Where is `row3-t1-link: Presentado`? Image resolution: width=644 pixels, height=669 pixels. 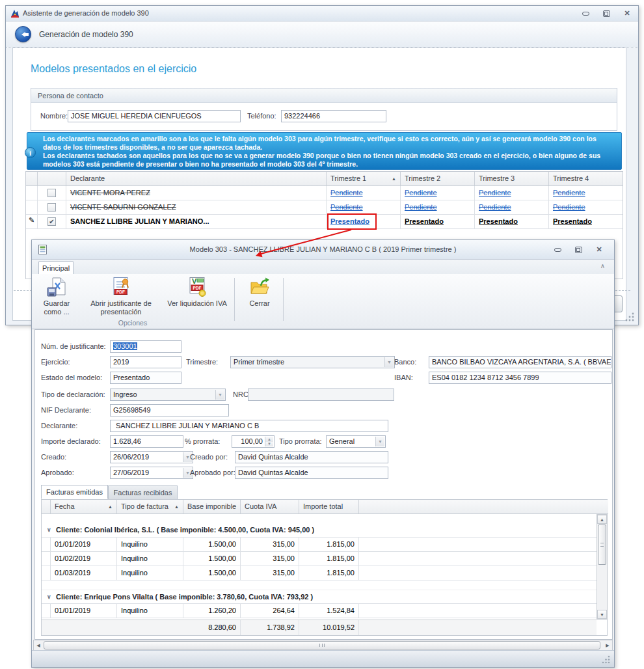
row3-t1-link: Presentado is located at coordinates (350, 221).